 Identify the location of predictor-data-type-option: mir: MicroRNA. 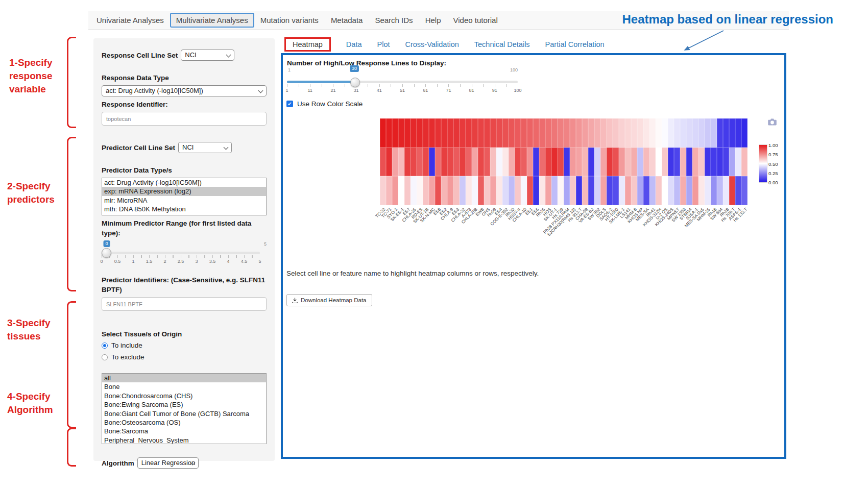
(184, 200).